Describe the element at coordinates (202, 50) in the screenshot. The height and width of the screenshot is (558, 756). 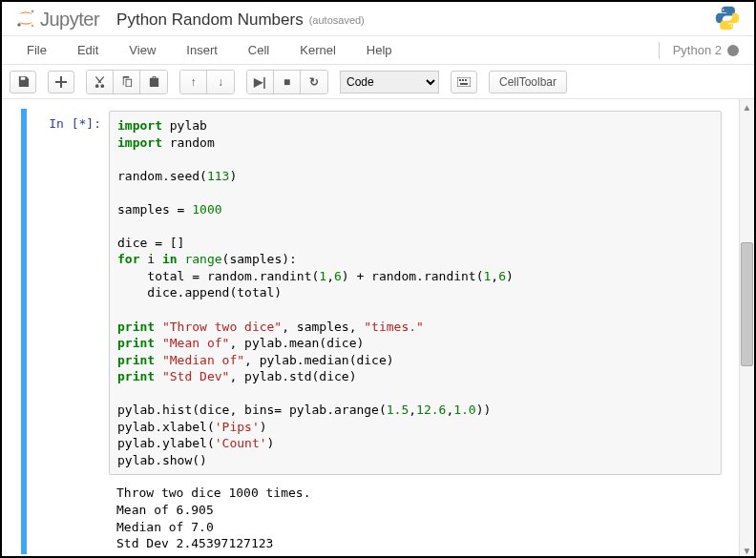
I see `menu-insert: Insert` at that location.